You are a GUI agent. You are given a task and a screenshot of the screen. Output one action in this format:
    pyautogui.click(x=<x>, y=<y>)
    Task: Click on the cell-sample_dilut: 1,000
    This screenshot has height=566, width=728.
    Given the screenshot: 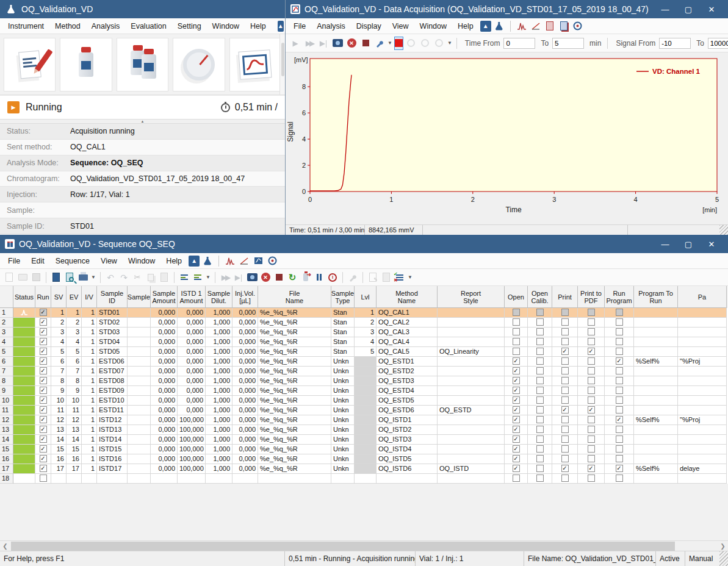 What is the action you would take?
    pyautogui.click(x=219, y=391)
    